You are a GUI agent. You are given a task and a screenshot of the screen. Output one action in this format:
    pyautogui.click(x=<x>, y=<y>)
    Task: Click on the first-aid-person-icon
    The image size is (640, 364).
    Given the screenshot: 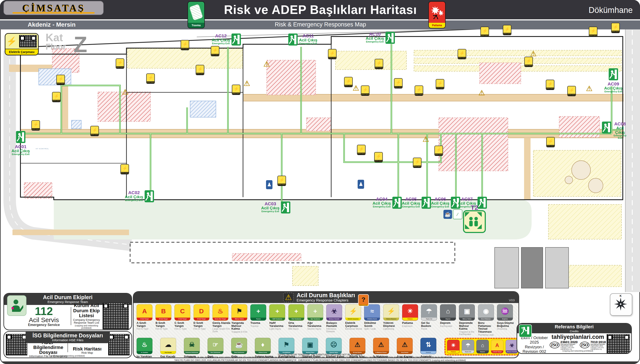 What is the action you would take?
    pyautogui.click(x=17, y=306)
    